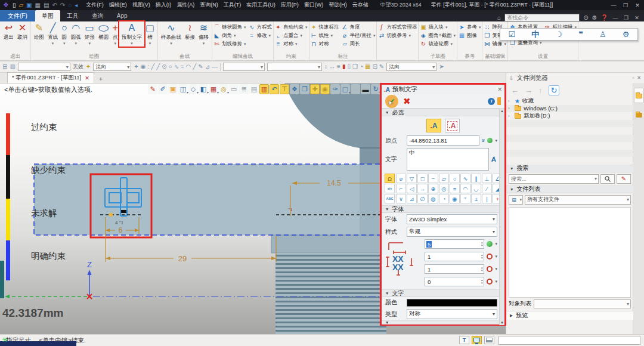 This screenshot has height=346, width=644. I want to click on toolbar-icon: ◔, so click(361, 67).